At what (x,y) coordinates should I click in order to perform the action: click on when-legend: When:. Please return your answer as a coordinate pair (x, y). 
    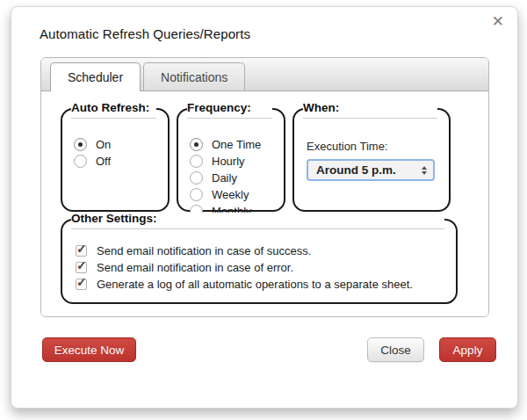
    Looking at the image, I should click on (371, 111).